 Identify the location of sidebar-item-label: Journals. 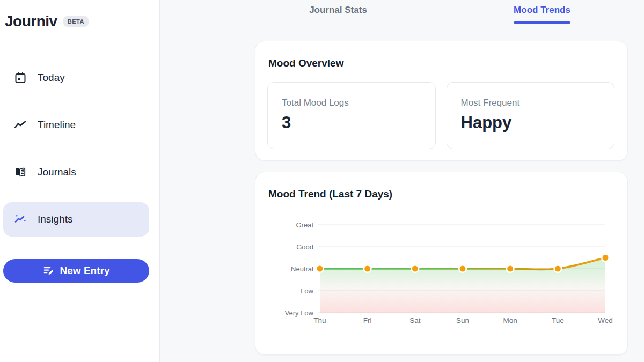
(57, 172).